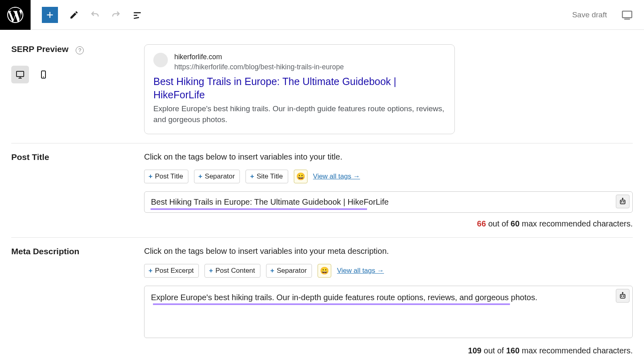 Image resolution: width=644 pixels, height=359 pixels. I want to click on tag-label: Post Title, so click(169, 176).